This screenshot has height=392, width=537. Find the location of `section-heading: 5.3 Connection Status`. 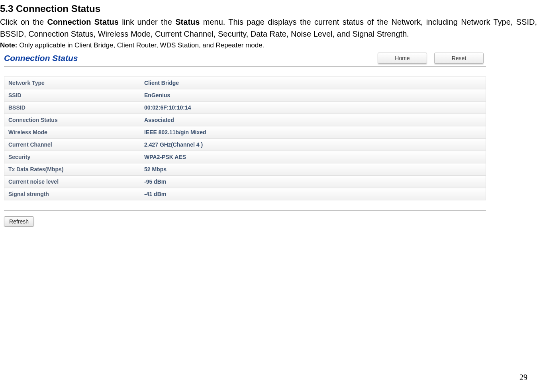

section-heading: 5.3 Connection Status is located at coordinates (268, 9).